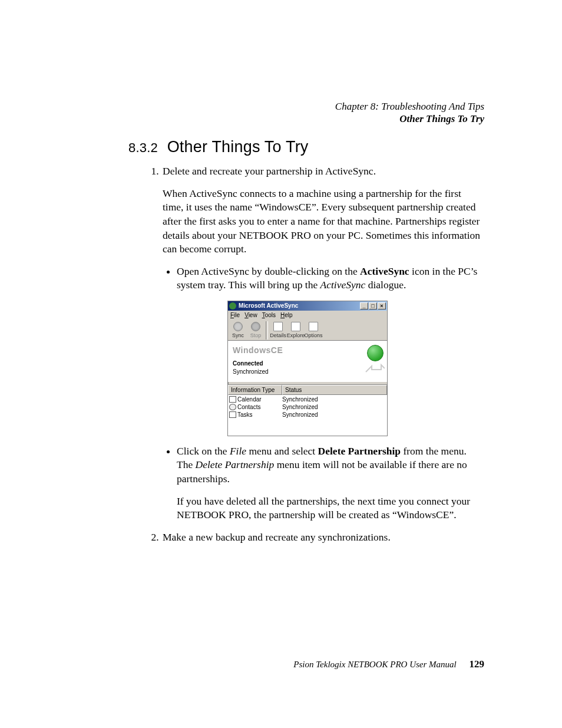 This screenshot has height=728, width=562. What do you see at coordinates (389, 664) in the screenshot?
I see `page-footer: Psion Teklogix NETBOOK PRO User Manual 1…` at bounding box center [389, 664].